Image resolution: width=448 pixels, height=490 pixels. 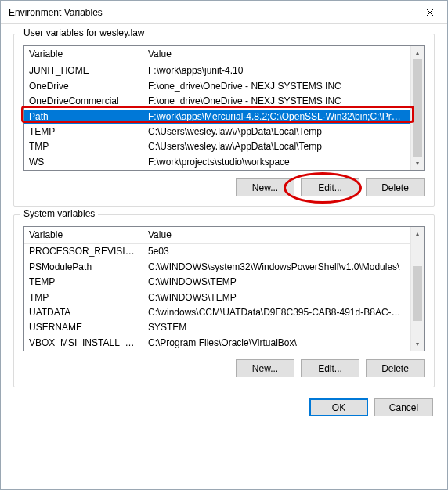 What do you see at coordinates (277, 163) in the screenshot?
I see `user-var-value: F:\work\projects\studio\workspace` at bounding box center [277, 163].